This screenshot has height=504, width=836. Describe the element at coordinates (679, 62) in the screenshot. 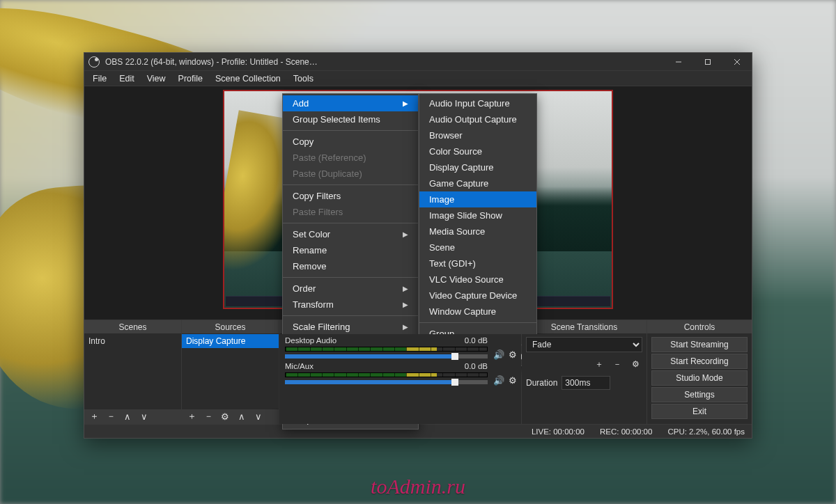

I see `minimize-button` at that location.